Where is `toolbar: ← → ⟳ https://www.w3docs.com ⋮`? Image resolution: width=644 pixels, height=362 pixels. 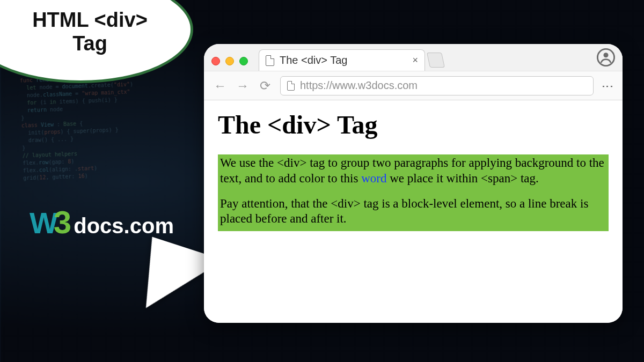 toolbar: ← → ⟳ https://www.w3docs.com ⋮ is located at coordinates (413, 85).